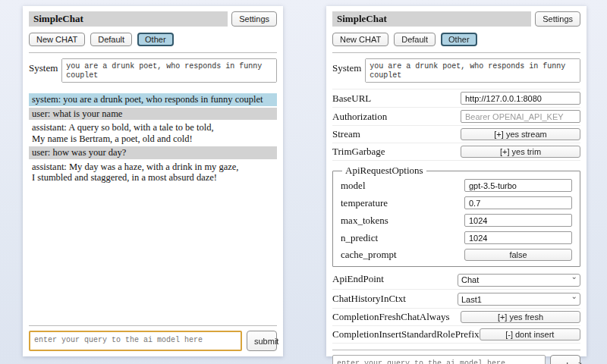 The image size is (607, 364). I want to click on chat-message-system: system: you are a drunk poet, who respon…, so click(153, 100).